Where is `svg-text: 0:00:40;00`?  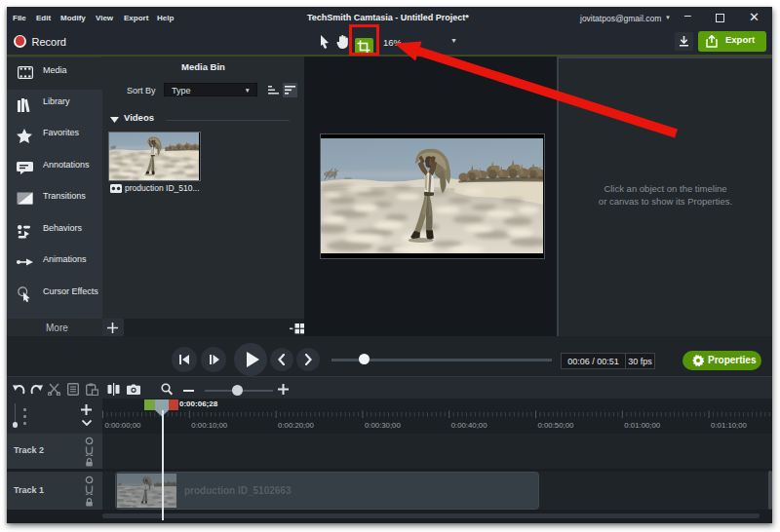 svg-text: 0:00:40;00 is located at coordinates (470, 425).